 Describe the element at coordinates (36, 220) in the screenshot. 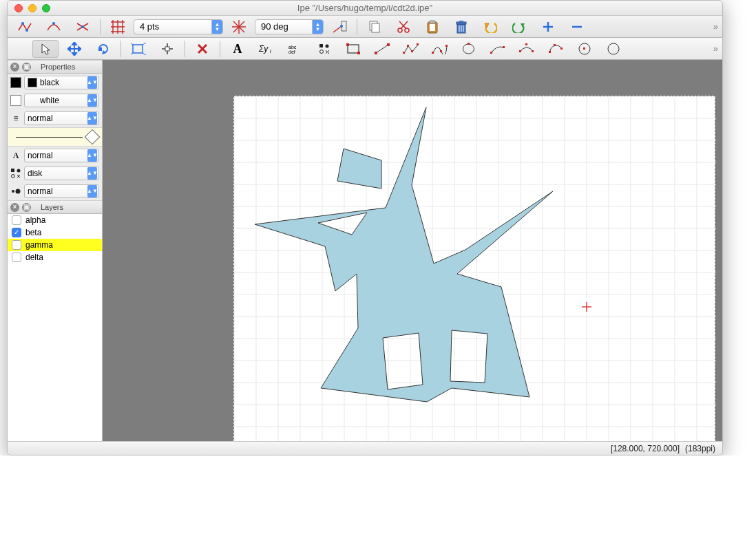

I see `layer-name-label: alpha` at that location.